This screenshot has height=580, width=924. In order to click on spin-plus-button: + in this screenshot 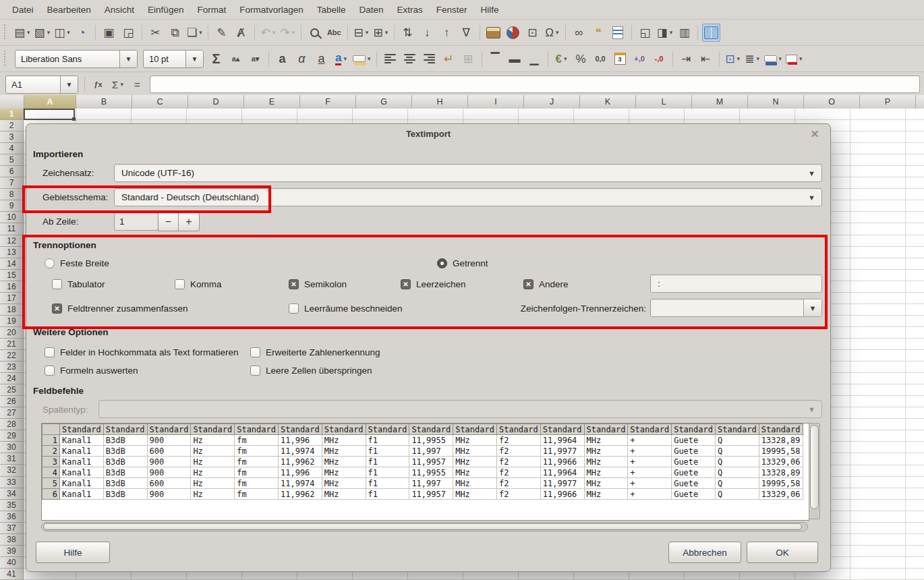, I will do `click(189, 222)`.